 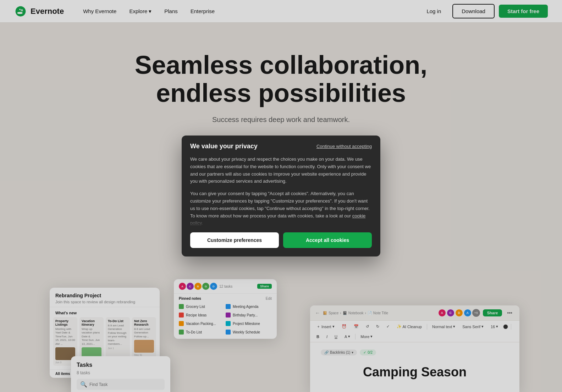 I want to click on accept-all-cookies-button: Accept all cookies, so click(x=327, y=240).